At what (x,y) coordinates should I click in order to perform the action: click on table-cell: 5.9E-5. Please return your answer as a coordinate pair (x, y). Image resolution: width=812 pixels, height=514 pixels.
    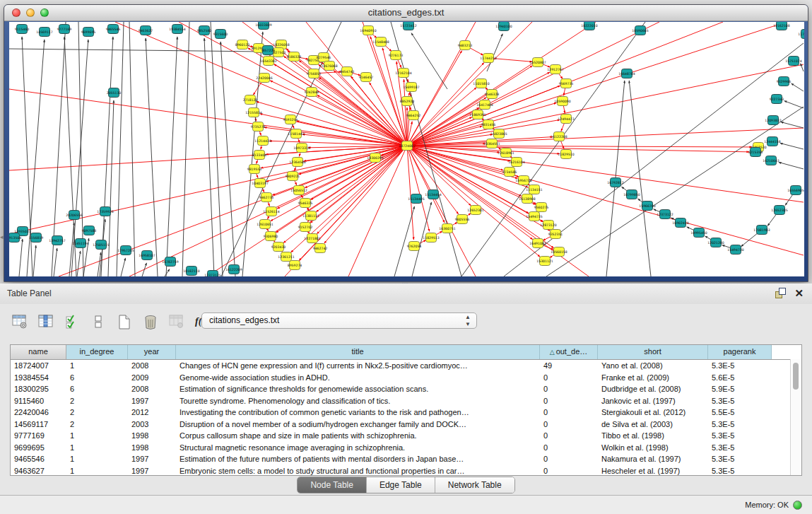
    Looking at the image, I should click on (740, 389).